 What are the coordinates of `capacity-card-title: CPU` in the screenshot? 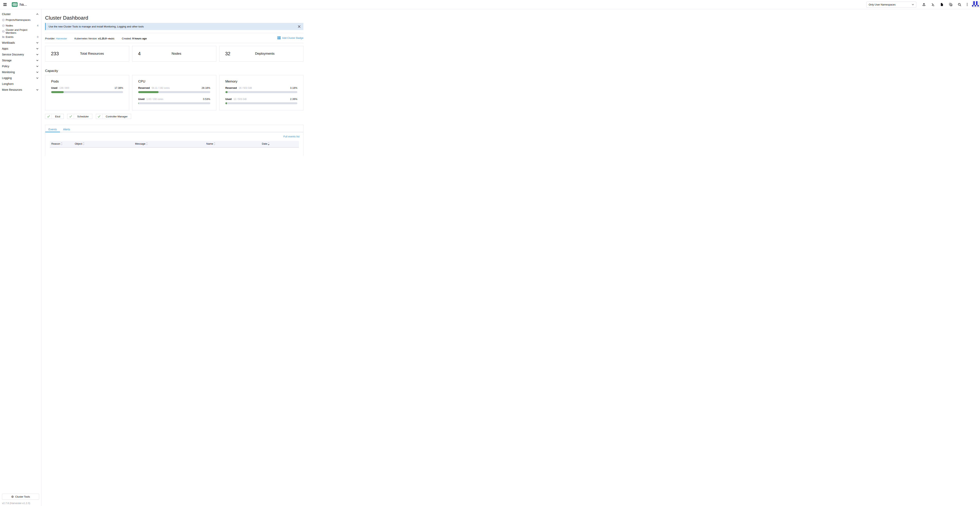 It's located at (174, 81).